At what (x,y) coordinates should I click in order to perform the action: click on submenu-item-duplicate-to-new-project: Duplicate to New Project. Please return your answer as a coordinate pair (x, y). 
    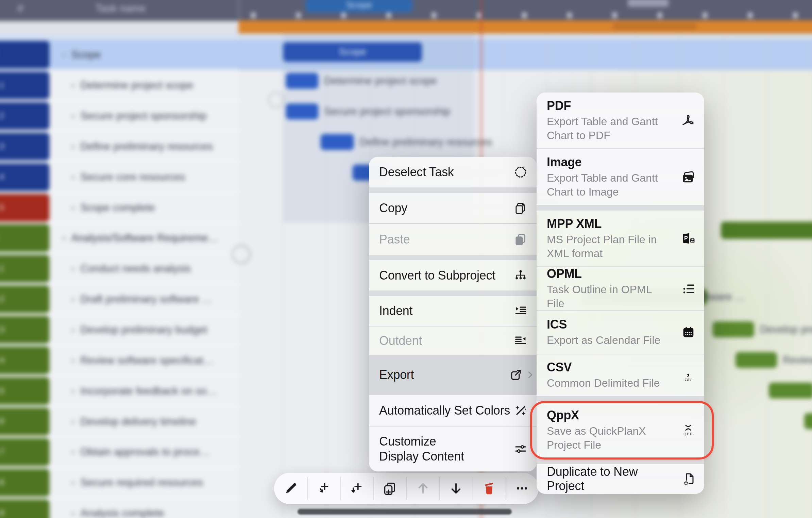
    Looking at the image, I should click on (620, 479).